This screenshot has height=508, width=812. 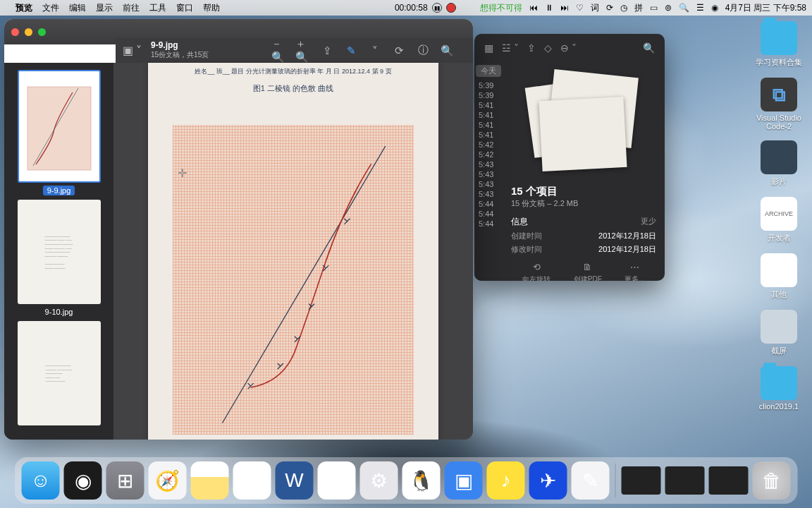 What do you see at coordinates (584, 192) in the screenshot?
I see `finder-item-count: 15 个项目` at bounding box center [584, 192].